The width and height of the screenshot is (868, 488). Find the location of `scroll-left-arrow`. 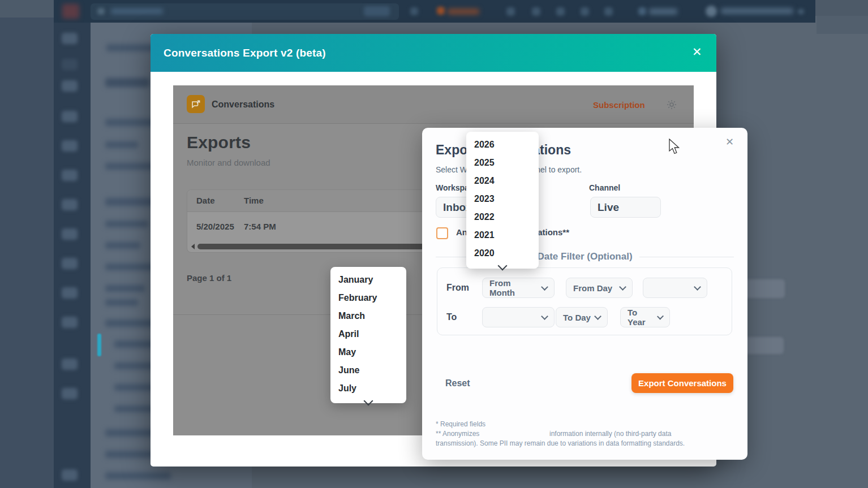

scroll-left-arrow is located at coordinates (193, 247).